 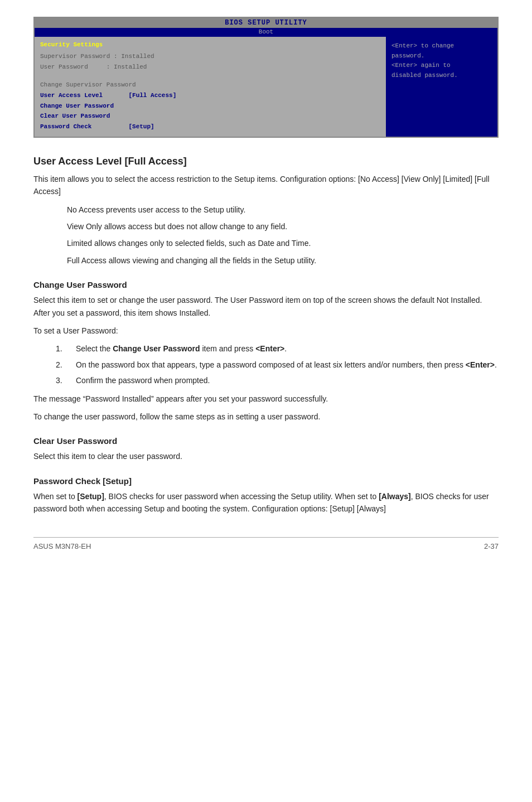 What do you see at coordinates (210, 96) in the screenshot?
I see `bios-user-access-level: User Access Level [Full Access]` at bounding box center [210, 96].